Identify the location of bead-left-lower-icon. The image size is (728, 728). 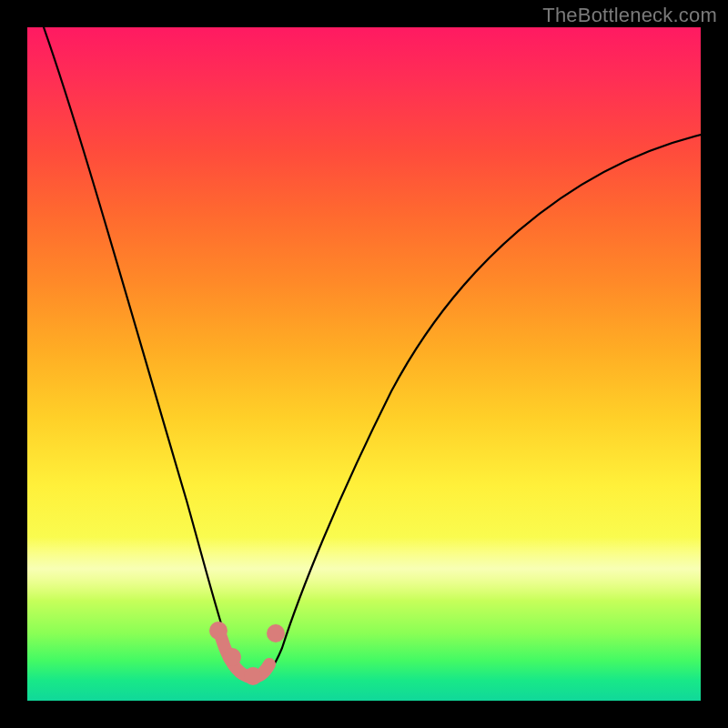
(232, 657).